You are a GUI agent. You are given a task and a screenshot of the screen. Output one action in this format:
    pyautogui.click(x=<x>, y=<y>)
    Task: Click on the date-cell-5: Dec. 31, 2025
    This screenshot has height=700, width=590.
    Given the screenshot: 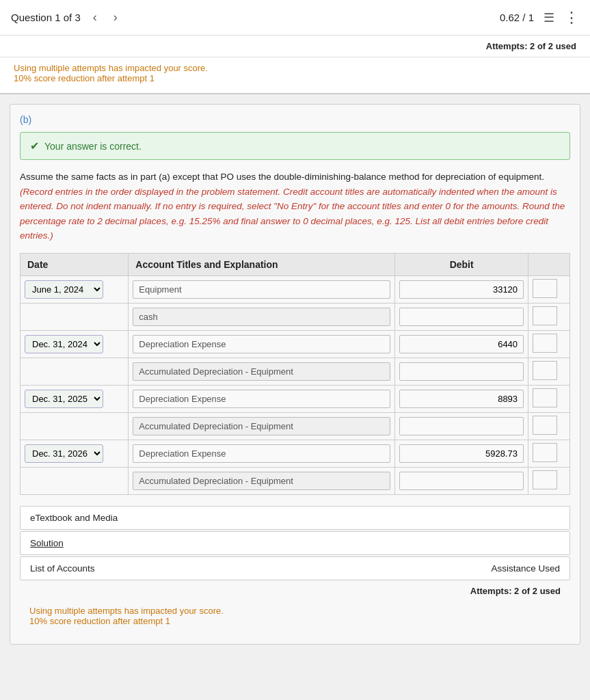 What is the action you would take?
    pyautogui.click(x=75, y=399)
    